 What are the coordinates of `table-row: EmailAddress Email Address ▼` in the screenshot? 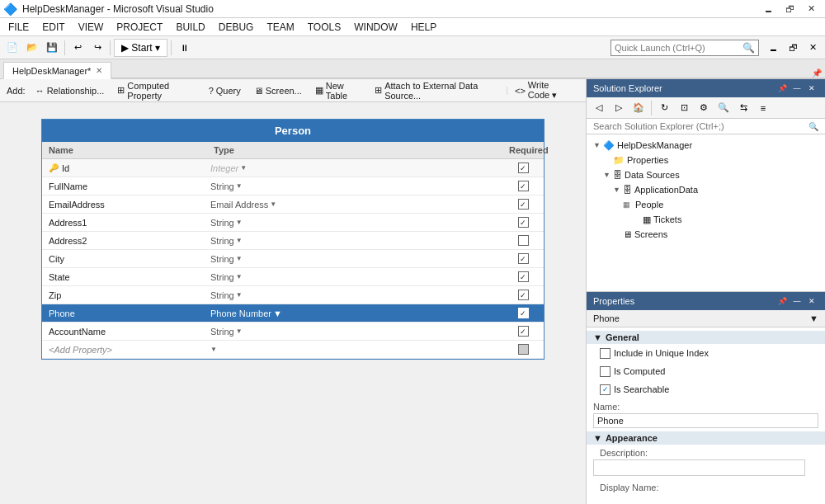 It's located at (293, 205).